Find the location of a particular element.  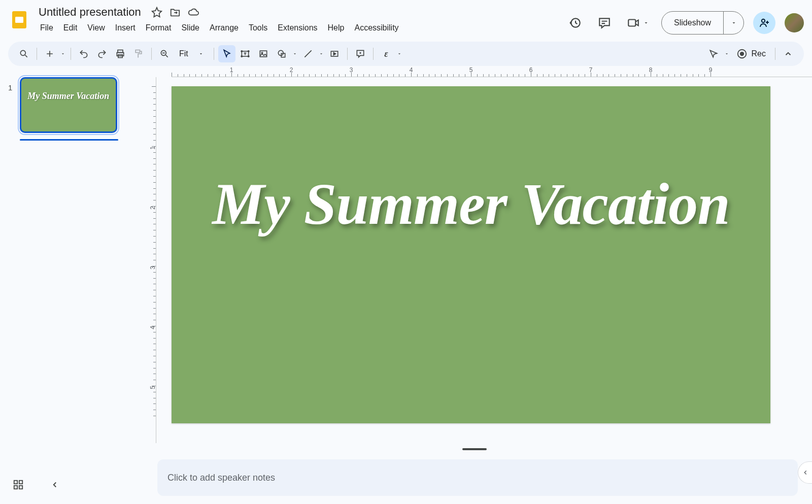

menu-tools: Tools is located at coordinates (258, 28).